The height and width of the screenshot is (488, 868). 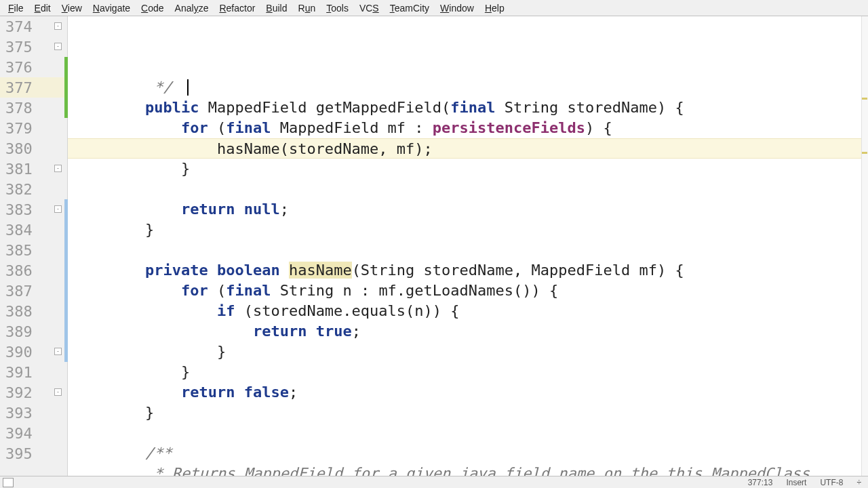 I want to click on menu-help: Help, so click(x=495, y=8).